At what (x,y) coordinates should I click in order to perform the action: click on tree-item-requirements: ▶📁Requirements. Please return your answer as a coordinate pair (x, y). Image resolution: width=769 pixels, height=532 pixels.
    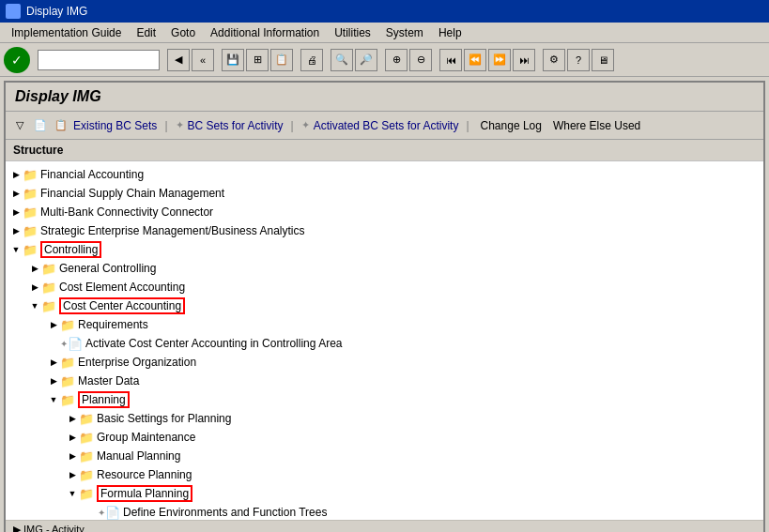
    Looking at the image, I should click on (385, 325).